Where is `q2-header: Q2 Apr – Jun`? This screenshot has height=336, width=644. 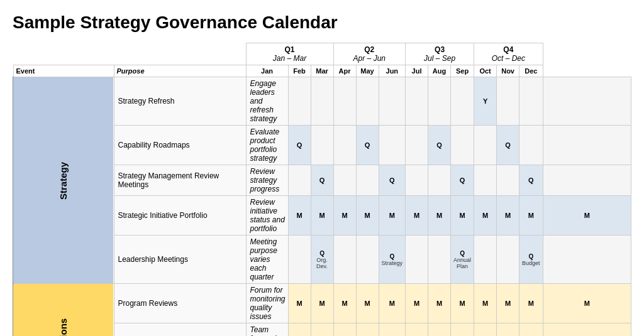
q2-header: Q2 Apr – Jun is located at coordinates (370, 54).